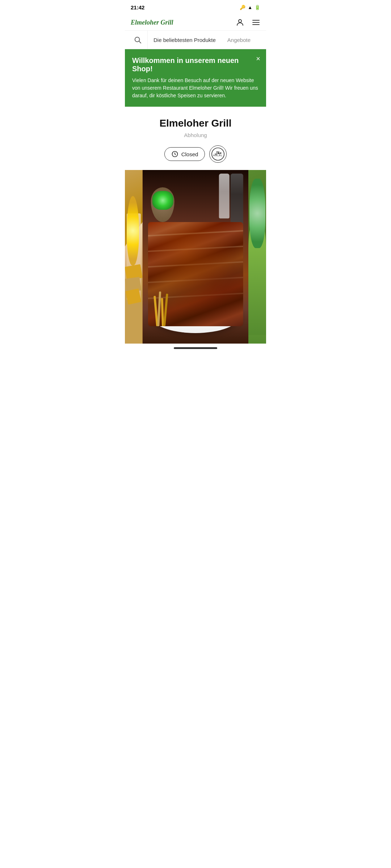 The image size is (391, 868). What do you see at coordinates (196, 348) in the screenshot?
I see `home-indicator` at bounding box center [196, 348].